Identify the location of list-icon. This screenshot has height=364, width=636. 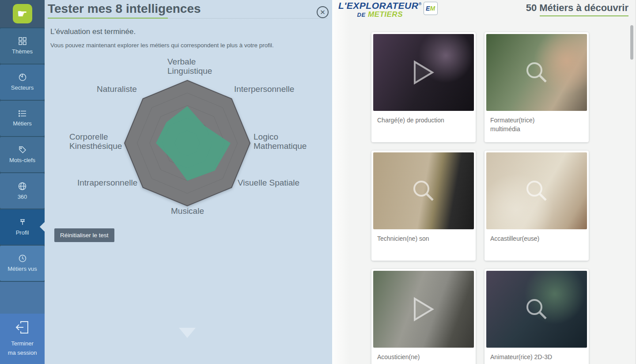
(23, 114).